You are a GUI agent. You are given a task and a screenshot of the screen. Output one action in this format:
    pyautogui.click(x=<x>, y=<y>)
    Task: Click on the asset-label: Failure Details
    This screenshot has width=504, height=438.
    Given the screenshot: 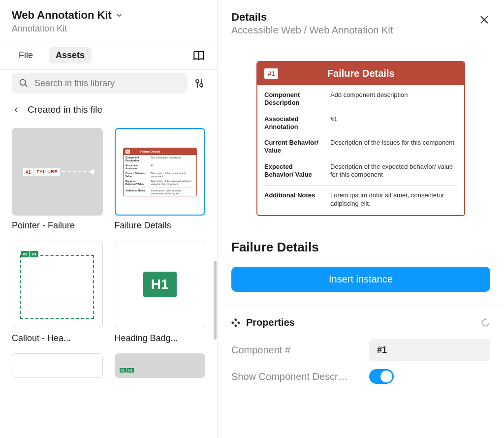 What is the action you would take?
    pyautogui.click(x=160, y=225)
    